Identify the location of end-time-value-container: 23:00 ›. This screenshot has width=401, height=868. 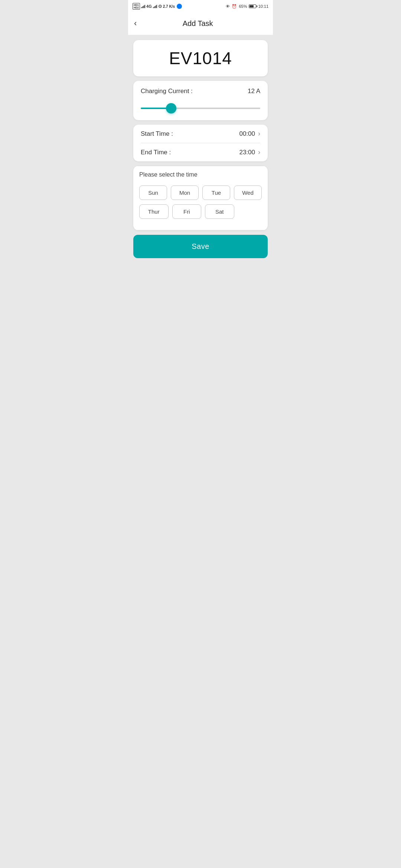
(250, 152).